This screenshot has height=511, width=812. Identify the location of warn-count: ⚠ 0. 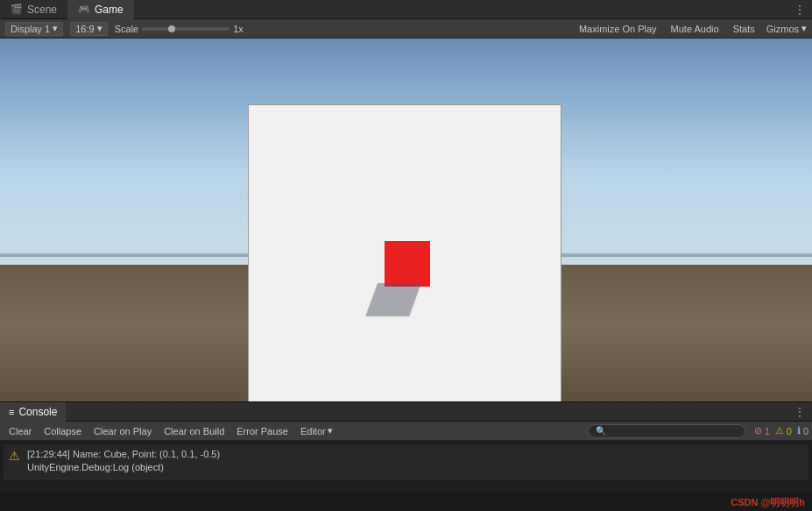
(783, 431).